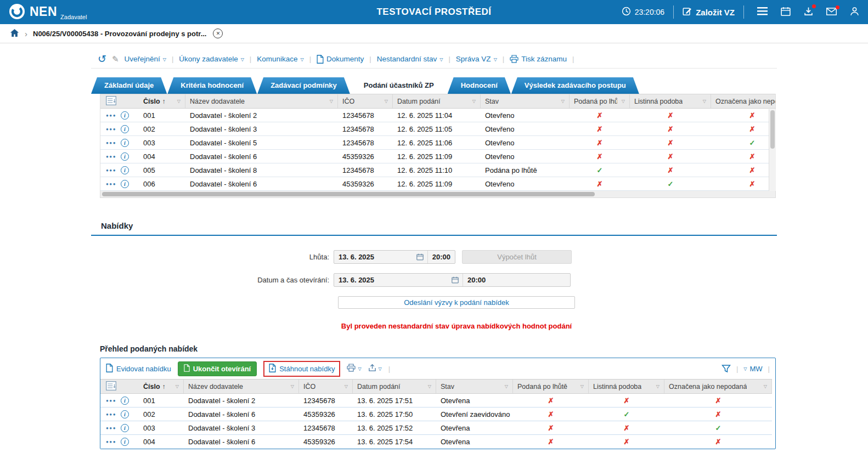 The image size is (868, 464). What do you see at coordinates (476, 280) in the screenshot?
I see `opening-time-value: 20:00` at bounding box center [476, 280].